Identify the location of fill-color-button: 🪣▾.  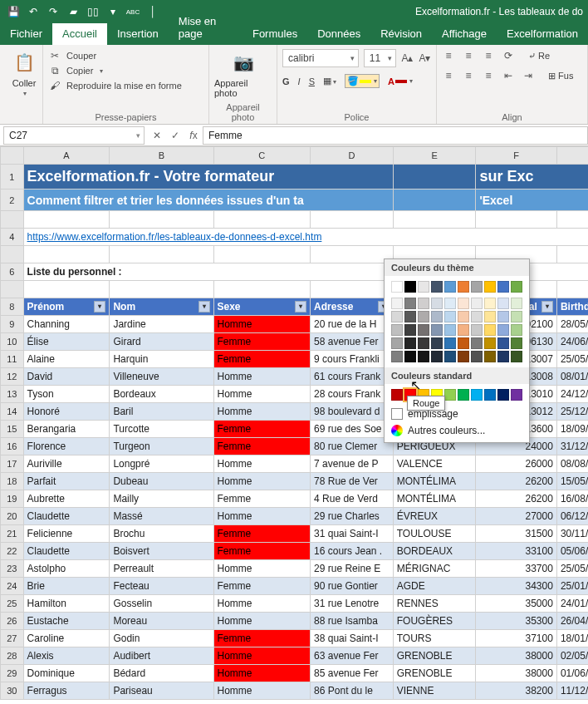
(362, 81).